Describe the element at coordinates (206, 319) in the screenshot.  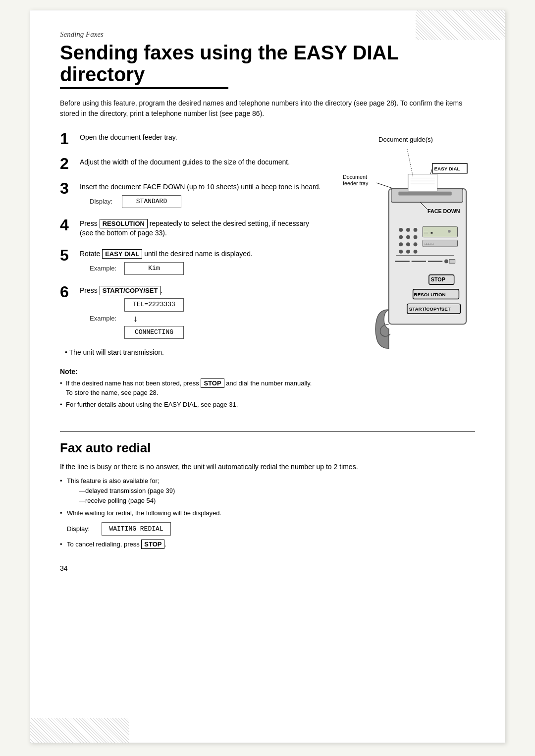
I see `step-6-example-row: Example: TEL=2223333 ↓ CONNECTING` at that location.